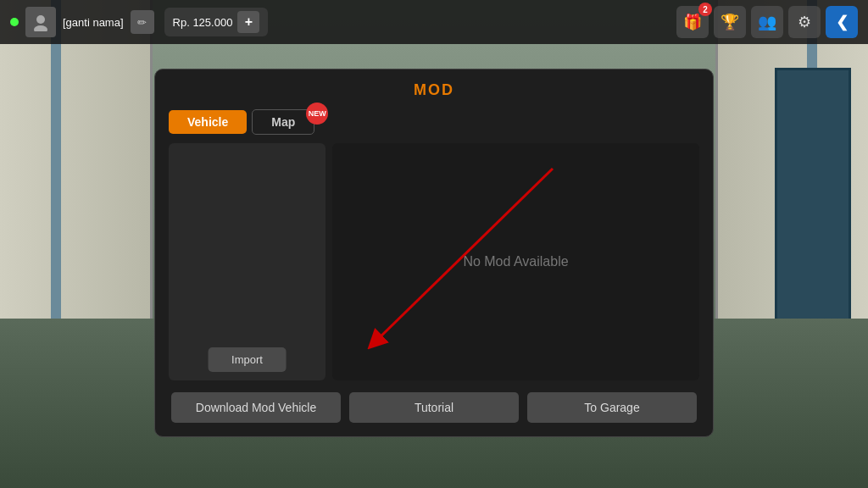 The width and height of the screenshot is (868, 488). I want to click on tab-map: Map, so click(283, 122).